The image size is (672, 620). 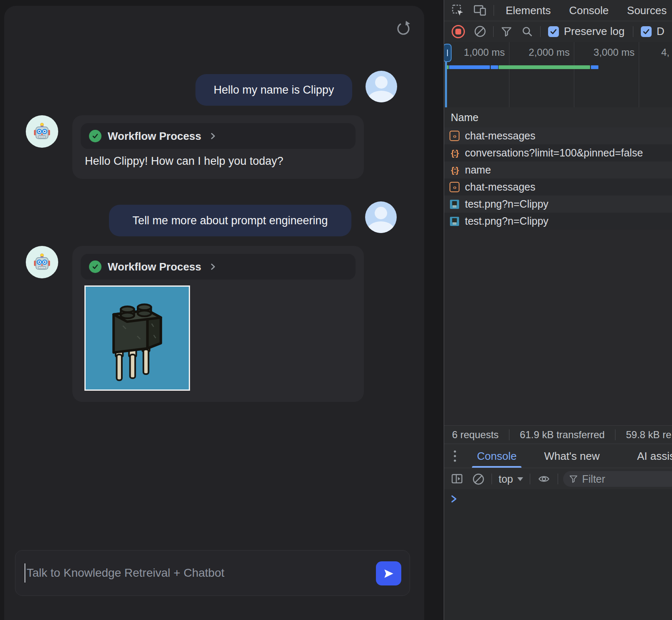 What do you see at coordinates (527, 32) in the screenshot?
I see `search-icon` at bounding box center [527, 32].